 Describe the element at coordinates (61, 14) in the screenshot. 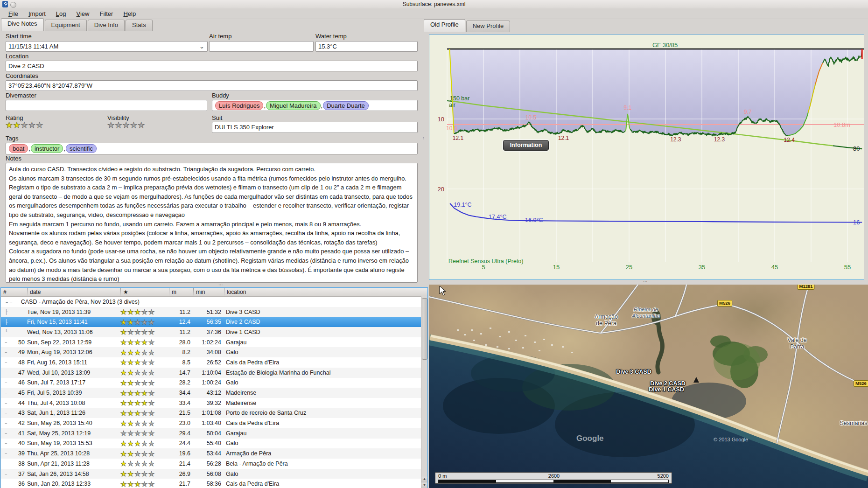

I see `menu-log: Log` at that location.